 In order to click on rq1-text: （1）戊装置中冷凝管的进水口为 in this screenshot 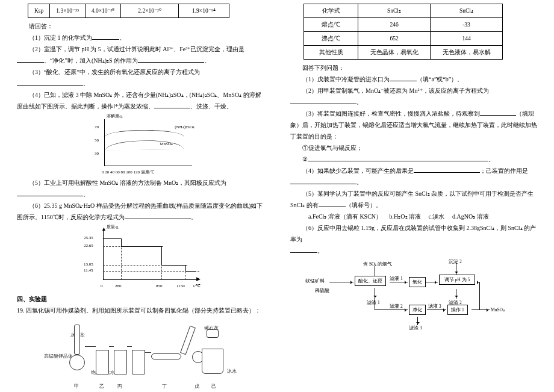, I will do `click(346, 79)`.